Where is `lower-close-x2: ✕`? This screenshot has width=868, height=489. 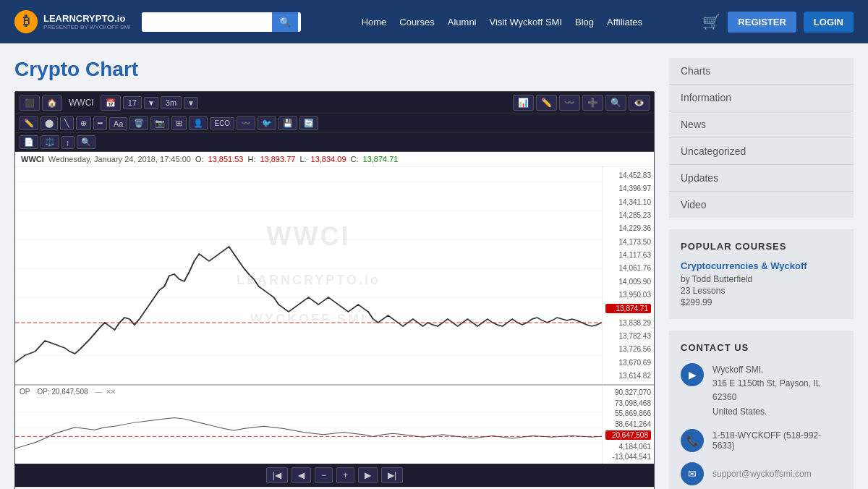
lower-close-x2: ✕ is located at coordinates (109, 392).